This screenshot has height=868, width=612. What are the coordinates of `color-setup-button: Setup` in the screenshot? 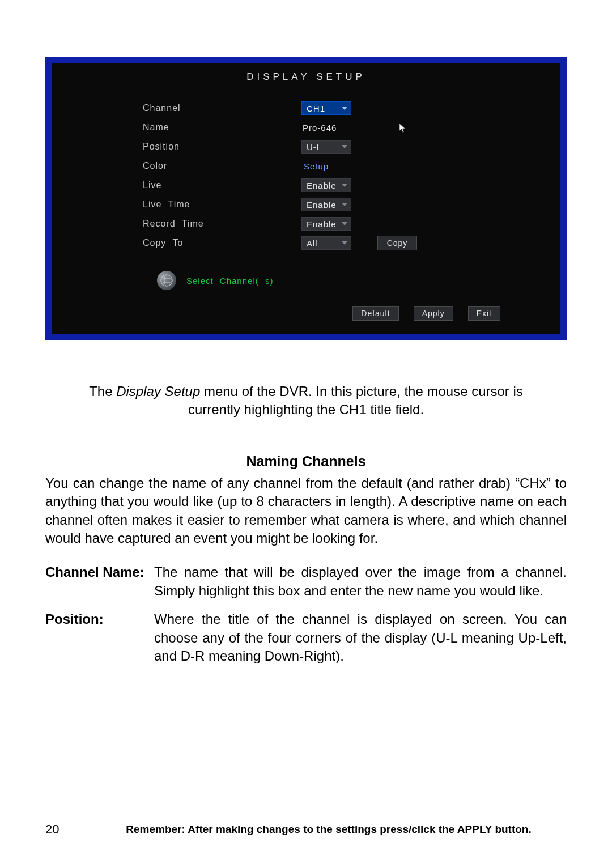 It's located at (328, 166).